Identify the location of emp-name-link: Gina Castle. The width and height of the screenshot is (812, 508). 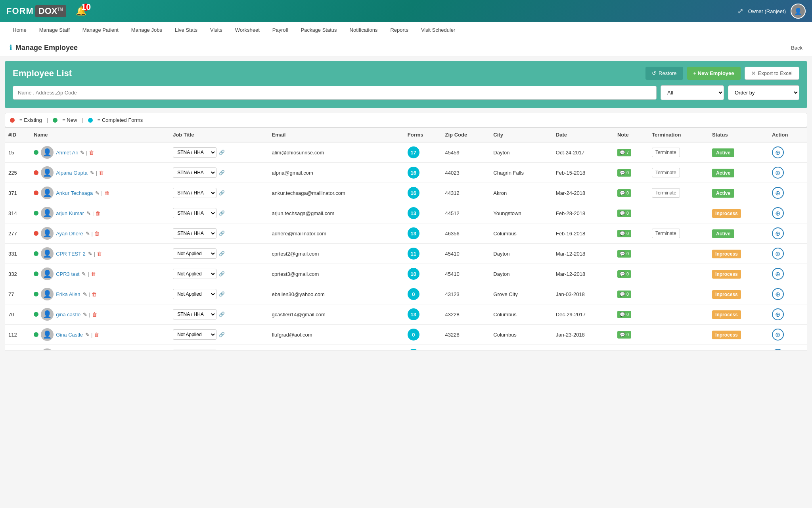
(69, 335).